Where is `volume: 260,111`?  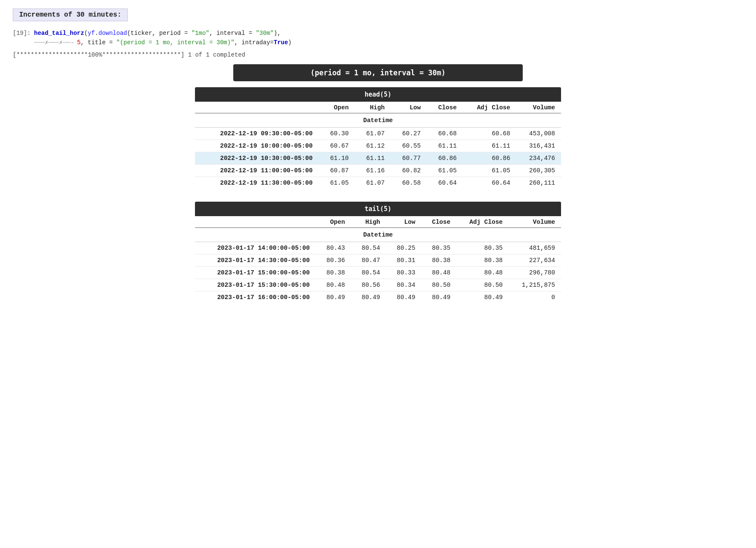
volume: 260,111 is located at coordinates (539, 183).